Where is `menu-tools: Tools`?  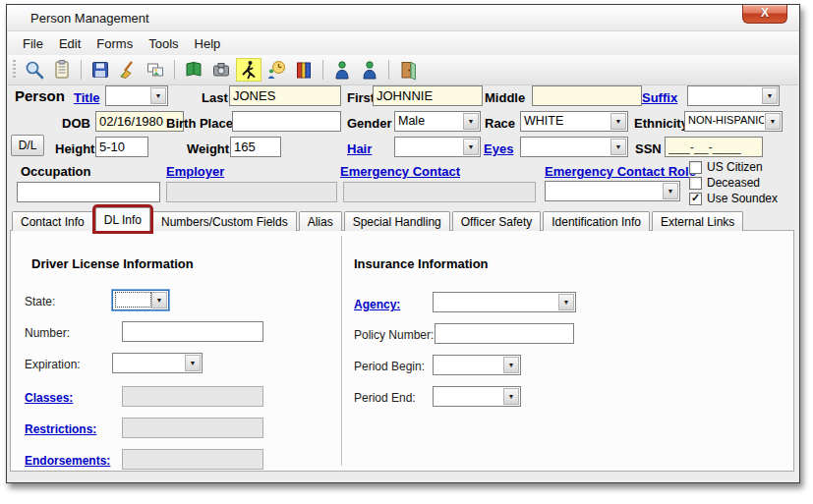
menu-tools: Tools is located at coordinates (164, 43).